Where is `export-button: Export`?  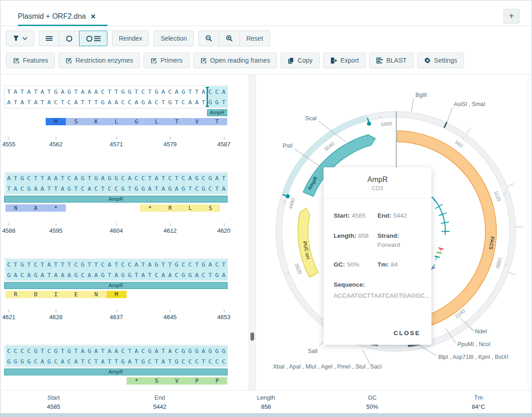 export-button: Export is located at coordinates (345, 60).